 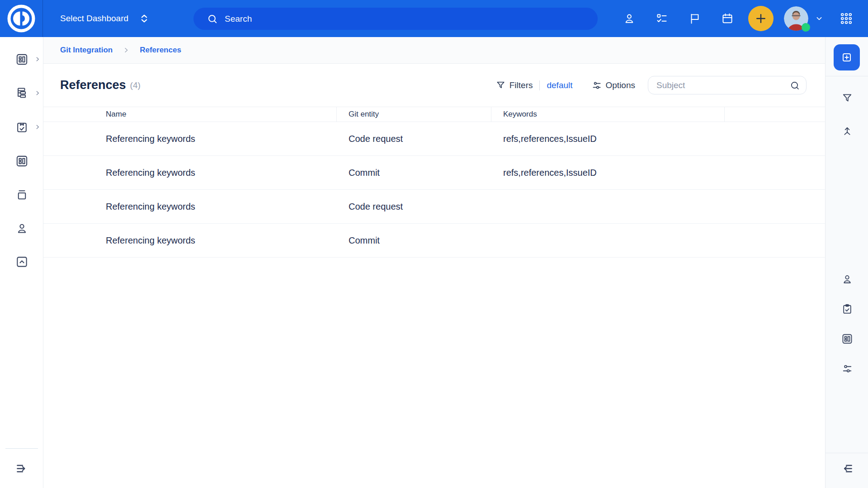 I want to click on right-sidebar-bottom-divider, so click(x=847, y=453).